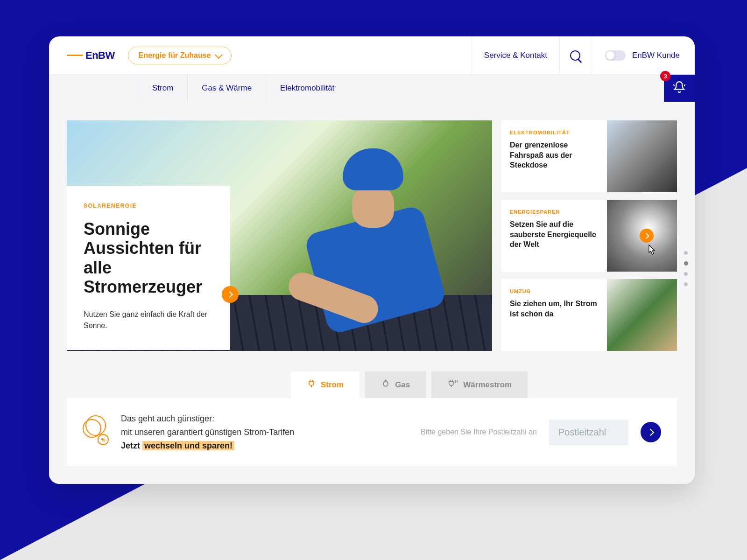 This screenshot has height=560, width=747. I want to click on plz-submit-button, so click(651, 432).